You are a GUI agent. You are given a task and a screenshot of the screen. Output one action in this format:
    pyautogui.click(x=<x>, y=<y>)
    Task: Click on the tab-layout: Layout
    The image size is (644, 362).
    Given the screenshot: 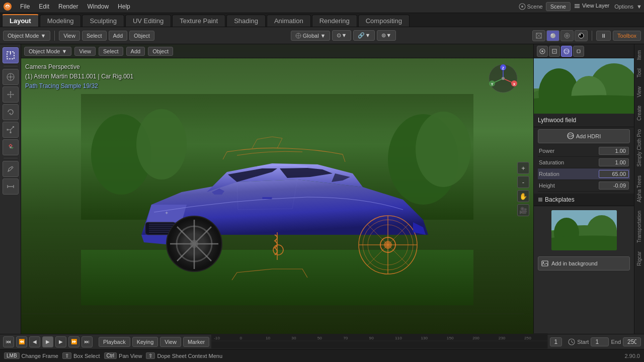 What is the action you would take?
    pyautogui.click(x=20, y=20)
    